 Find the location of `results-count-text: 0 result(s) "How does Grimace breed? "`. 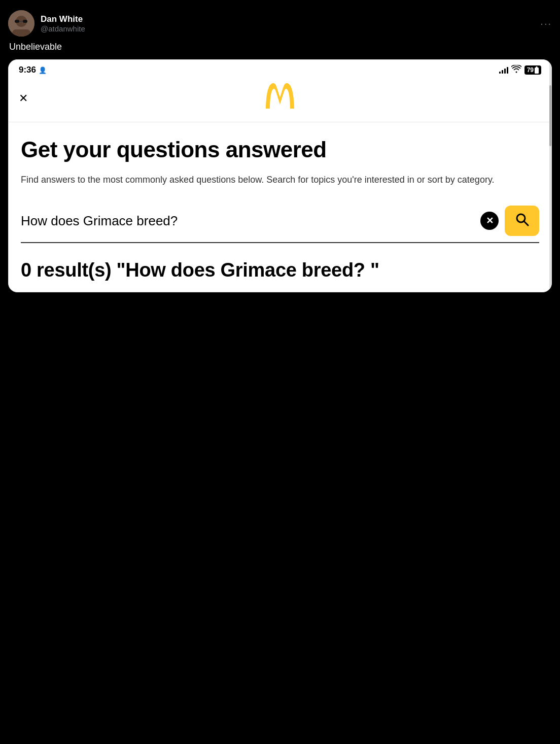

results-count-text: 0 result(s) "How does Grimace breed? " is located at coordinates (280, 270).